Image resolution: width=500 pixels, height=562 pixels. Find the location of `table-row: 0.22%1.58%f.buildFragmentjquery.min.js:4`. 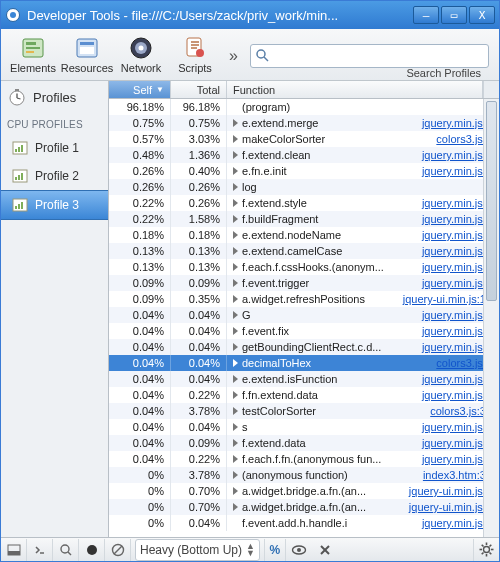

table-row: 0.22%1.58%f.buildFragmentjquery.min.js:4 is located at coordinates (304, 219).